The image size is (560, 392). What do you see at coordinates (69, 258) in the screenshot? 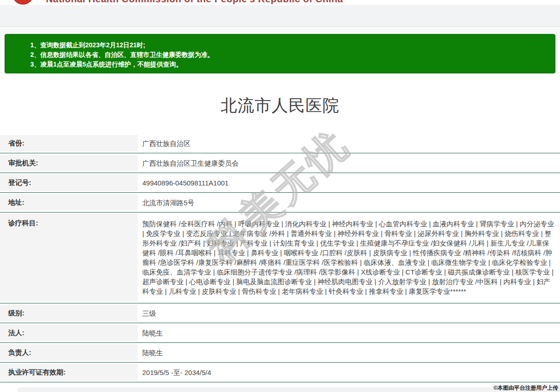
I see `field-label: 诊疗科目:` at bounding box center [69, 258].